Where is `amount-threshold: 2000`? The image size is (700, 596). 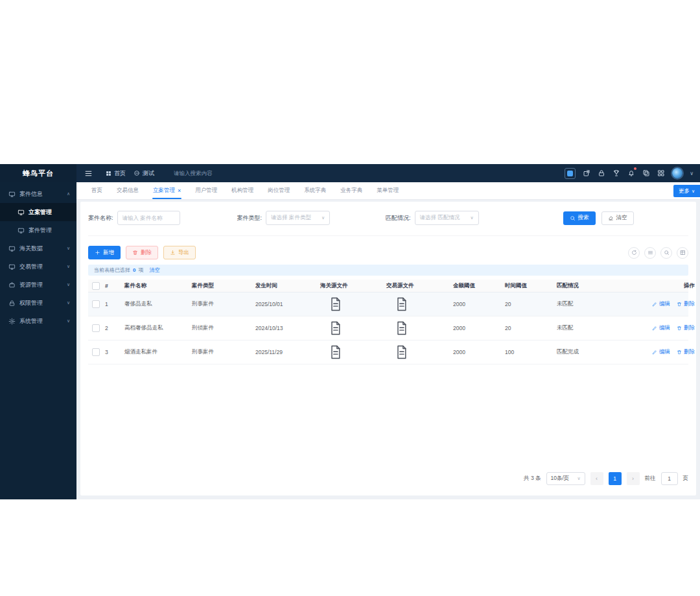 amount-threshold: 2000 is located at coordinates (479, 304).